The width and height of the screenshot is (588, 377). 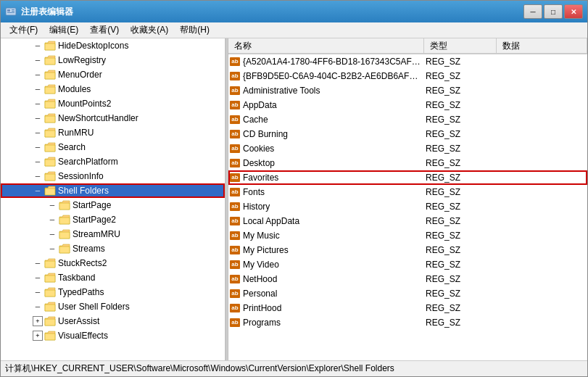 I want to click on tree-item-taskband: ─ Taskband, so click(x=113, y=278).